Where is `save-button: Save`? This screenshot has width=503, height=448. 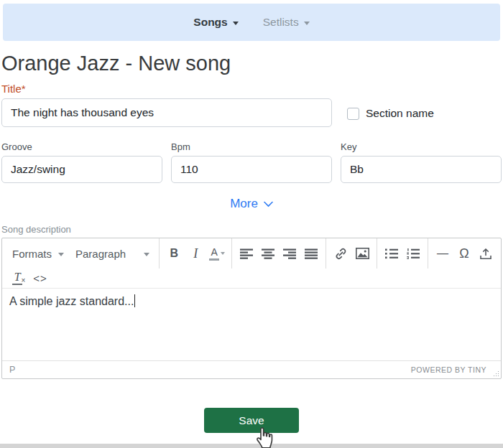
save-button: Save is located at coordinates (251, 421).